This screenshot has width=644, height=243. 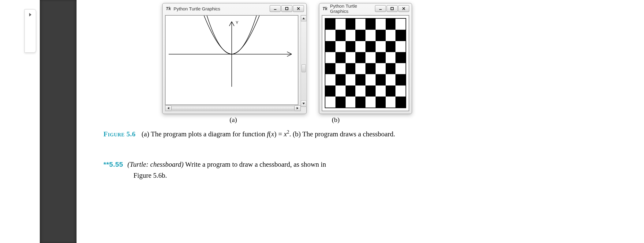 I want to click on caption-rhs-x: x, so click(x=285, y=134).